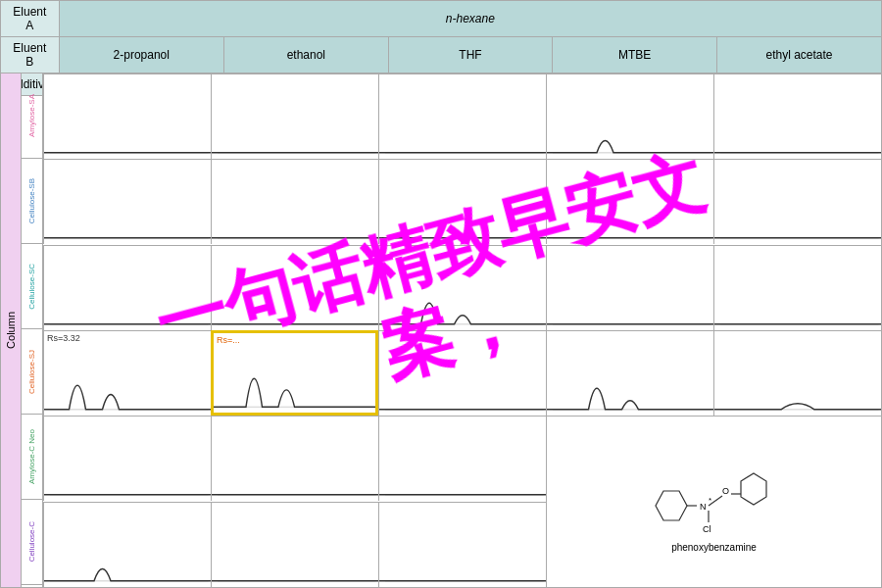  Describe the element at coordinates (141, 55) in the screenshot. I see `eluent-b-col-1: 2-propanol` at that location.